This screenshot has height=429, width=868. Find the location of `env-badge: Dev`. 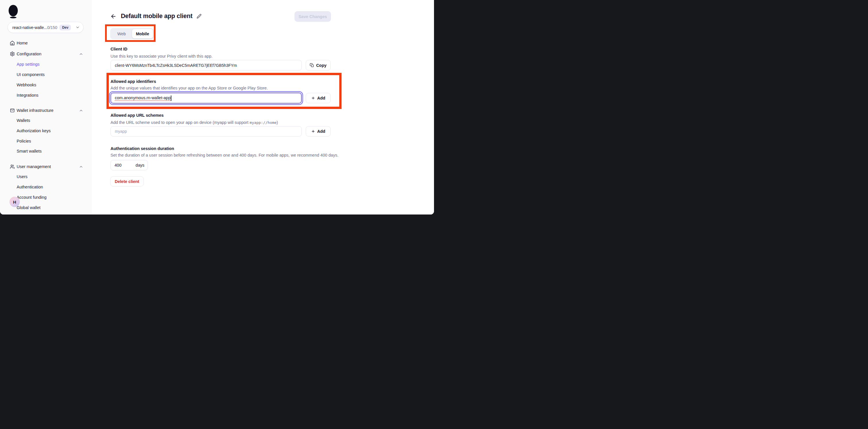

env-badge: Dev is located at coordinates (65, 28).